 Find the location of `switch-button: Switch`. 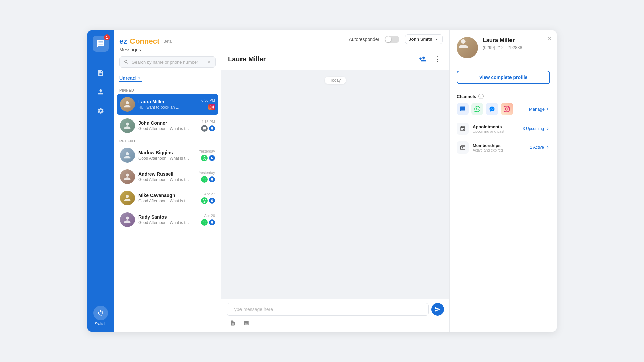

switch-button: Switch is located at coordinates (101, 316).